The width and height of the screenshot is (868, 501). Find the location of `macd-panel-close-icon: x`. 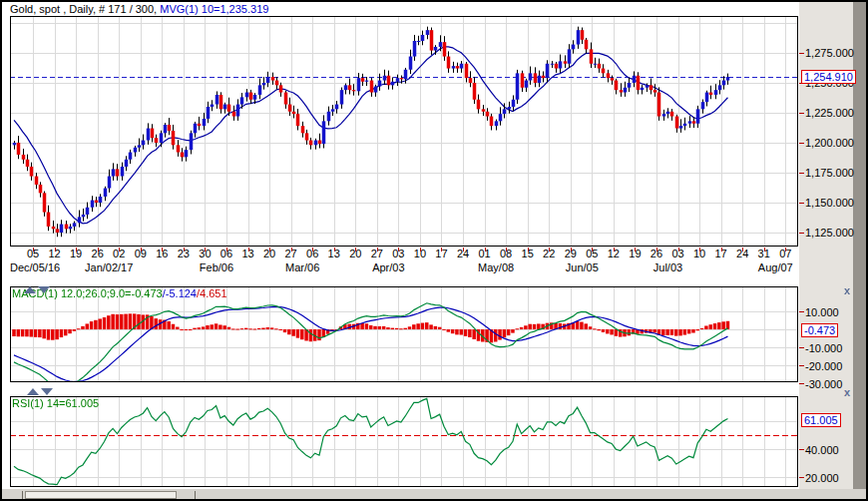

macd-panel-close-icon: x is located at coordinates (847, 290).